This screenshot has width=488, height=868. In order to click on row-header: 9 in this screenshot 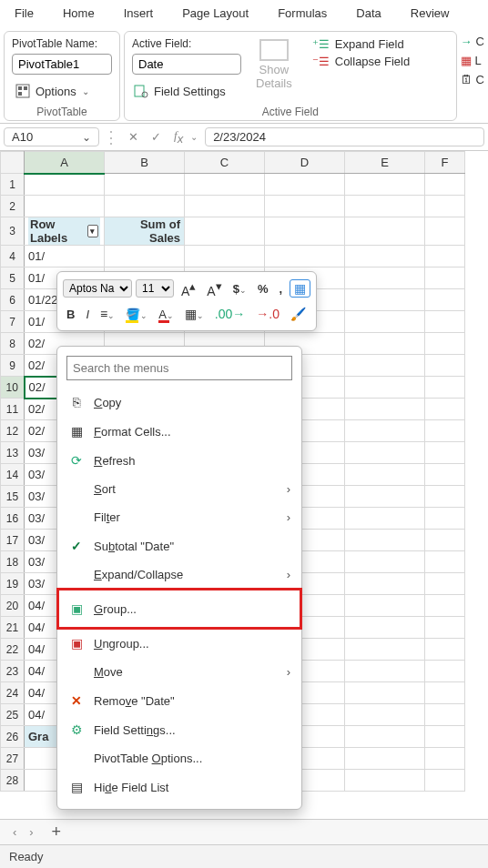, I will do `click(13, 366)`.